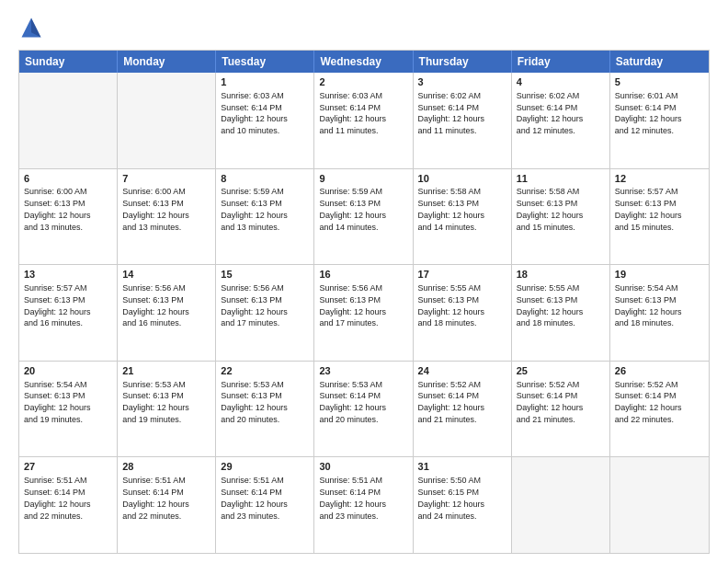 The width and height of the screenshot is (728, 563). Describe the element at coordinates (166, 178) in the screenshot. I see `day-number: 7` at that location.